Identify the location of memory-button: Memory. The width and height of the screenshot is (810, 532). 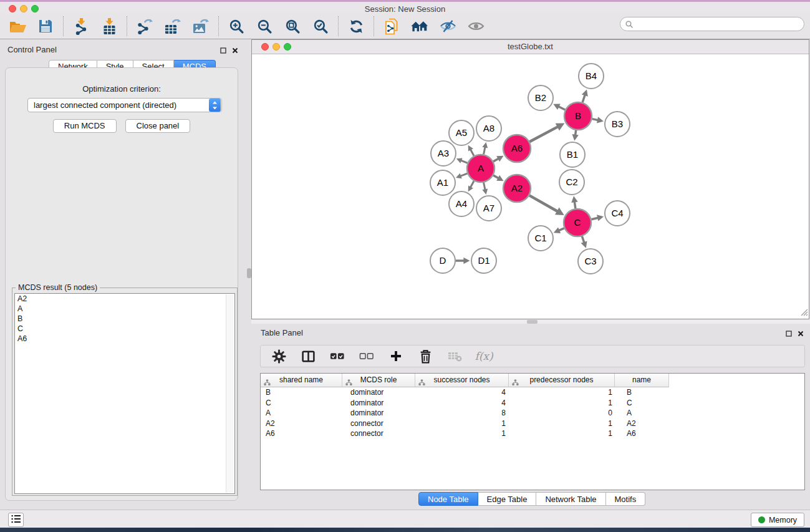
(778, 520).